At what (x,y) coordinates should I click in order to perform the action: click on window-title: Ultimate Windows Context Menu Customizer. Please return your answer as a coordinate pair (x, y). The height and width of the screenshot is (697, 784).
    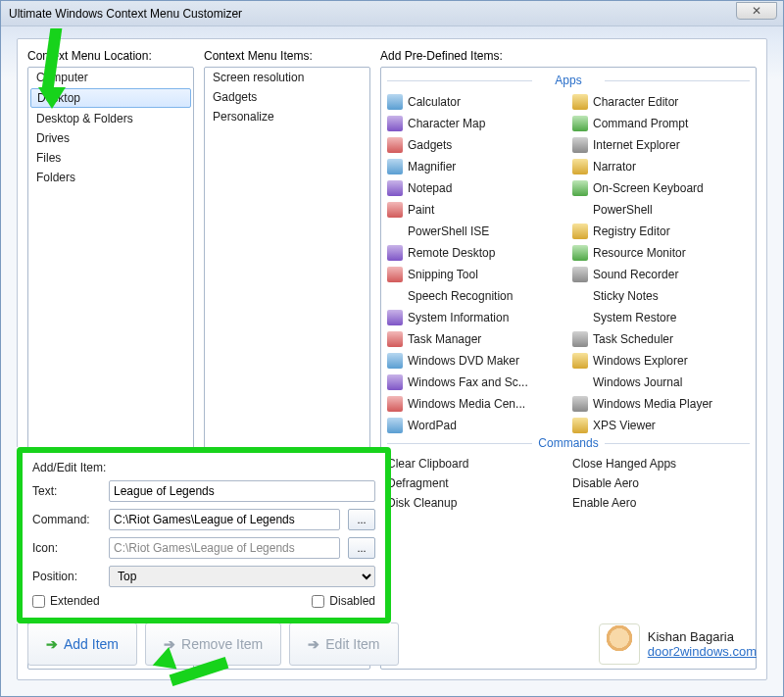
    Looking at the image, I should click on (125, 14).